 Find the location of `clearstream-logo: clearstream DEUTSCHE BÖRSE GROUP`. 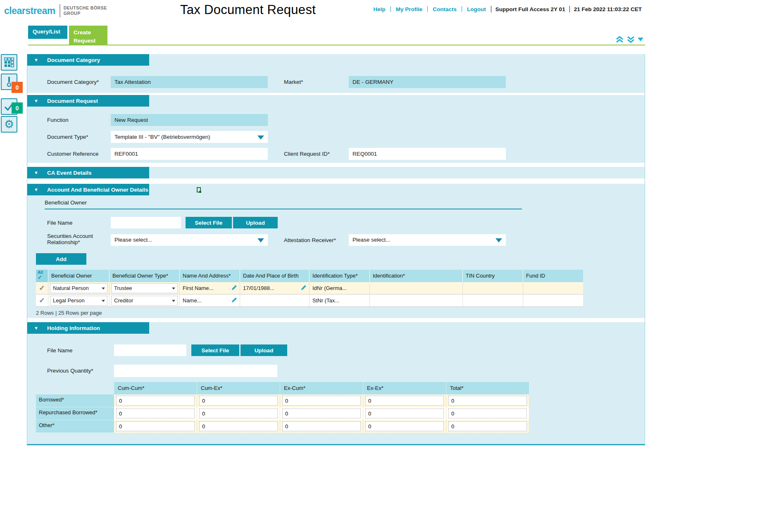

clearstream-logo: clearstream DEUTSCHE BÖRSE GROUP is located at coordinates (55, 11).